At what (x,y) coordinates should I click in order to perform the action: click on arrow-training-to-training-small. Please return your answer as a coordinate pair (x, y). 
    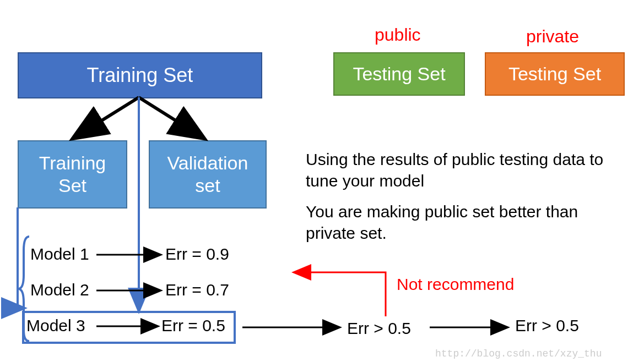
    Looking at the image, I should click on (107, 118).